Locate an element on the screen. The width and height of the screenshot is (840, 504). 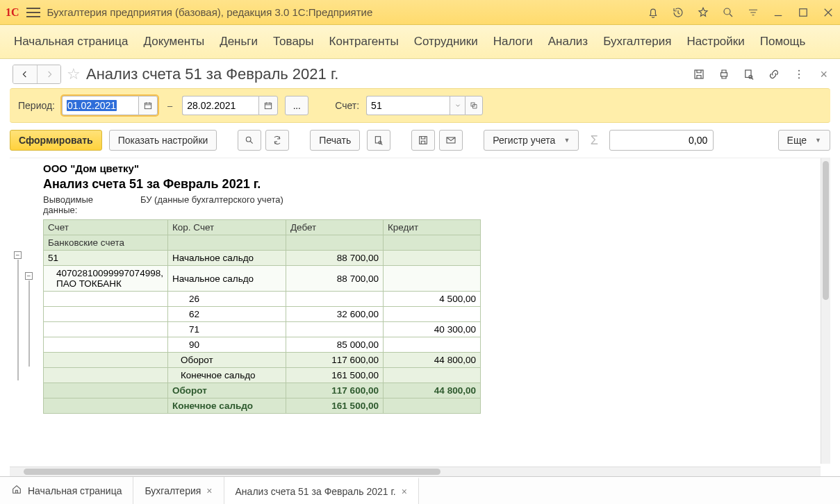
menu-item: Начальная страница is located at coordinates (71, 42).